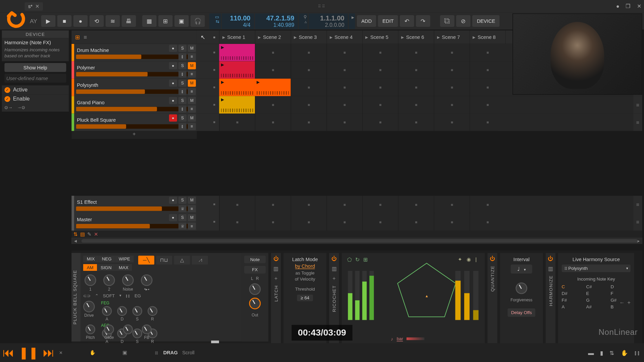 The width and height of the screenshot is (644, 362). I want to click on latch-mode-select: by Chord, so click(305, 266).